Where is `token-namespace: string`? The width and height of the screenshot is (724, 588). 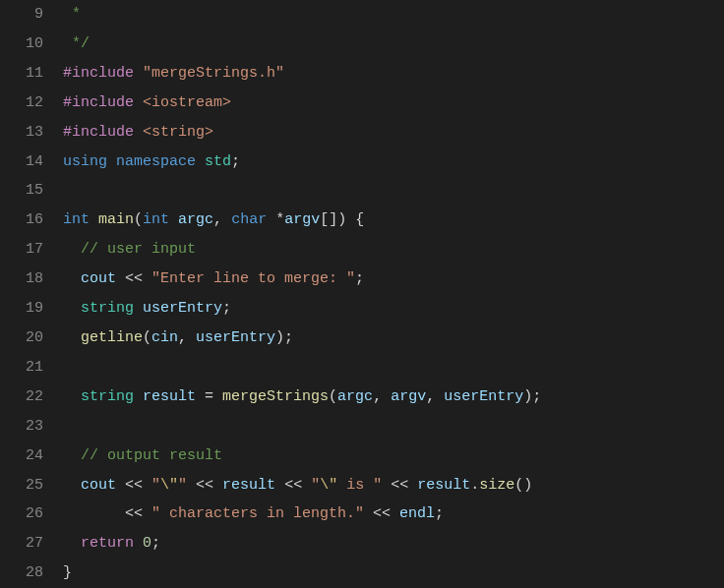 token-namespace: string is located at coordinates (112, 309).